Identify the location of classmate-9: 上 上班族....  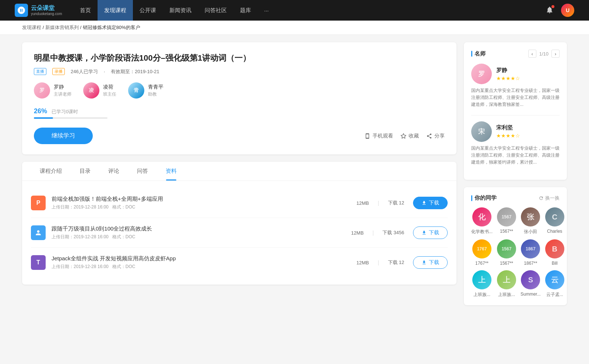
(507, 284).